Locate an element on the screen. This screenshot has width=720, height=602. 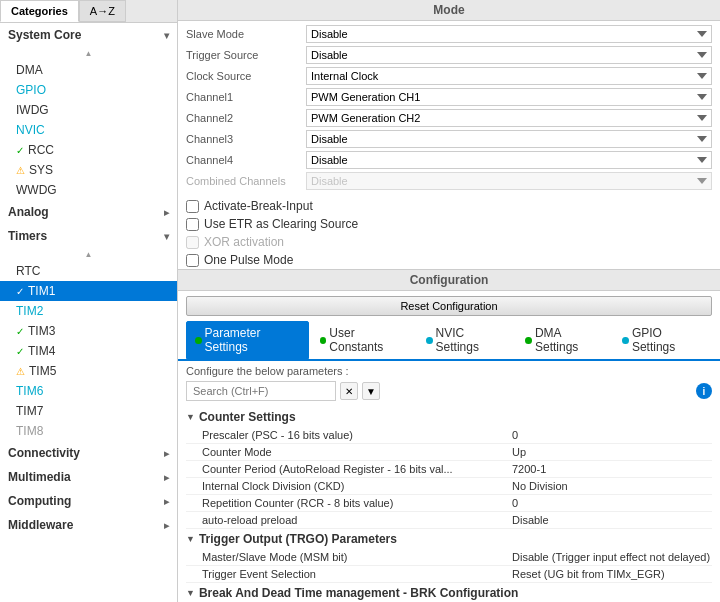
select-channel3: Disable is located at coordinates (509, 139).